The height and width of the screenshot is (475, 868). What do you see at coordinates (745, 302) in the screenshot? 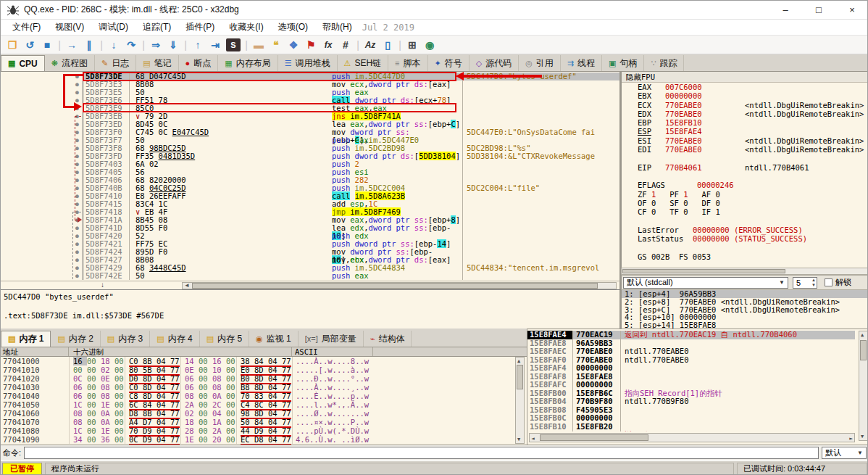
I see `stack-arg-row: 2: [esp+8] 770EABE0 <ntdll.DbgUiRemoteBr…` at bounding box center [745, 302].